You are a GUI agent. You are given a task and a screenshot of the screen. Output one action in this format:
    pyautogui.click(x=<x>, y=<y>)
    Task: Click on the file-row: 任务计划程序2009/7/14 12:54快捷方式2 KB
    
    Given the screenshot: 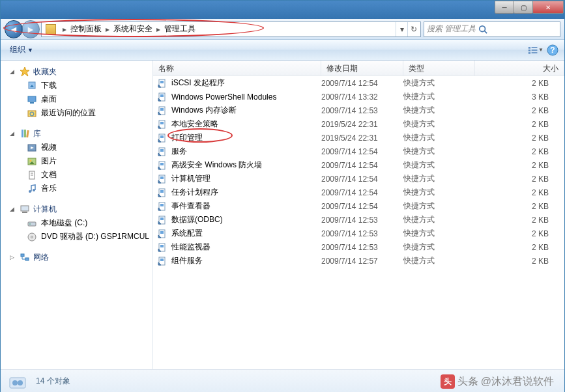 What is the action you would take?
    pyautogui.click(x=358, y=193)
    